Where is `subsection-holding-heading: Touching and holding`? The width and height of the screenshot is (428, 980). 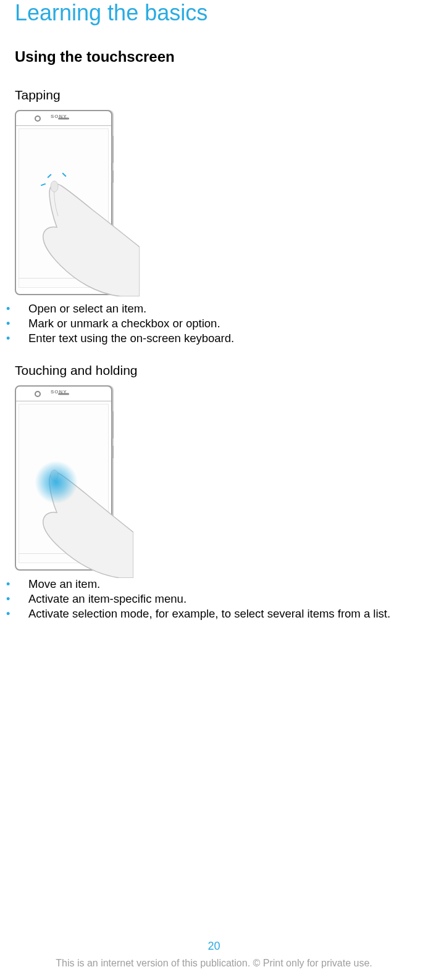
subsection-holding-heading: Touching and holding is located at coordinates (214, 371).